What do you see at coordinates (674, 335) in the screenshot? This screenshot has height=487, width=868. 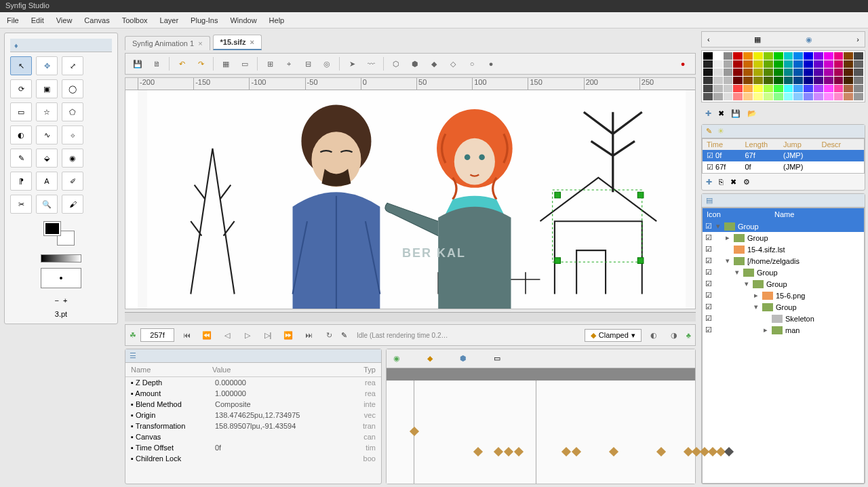 I see `mode2-icon: ◑` at bounding box center [674, 335].